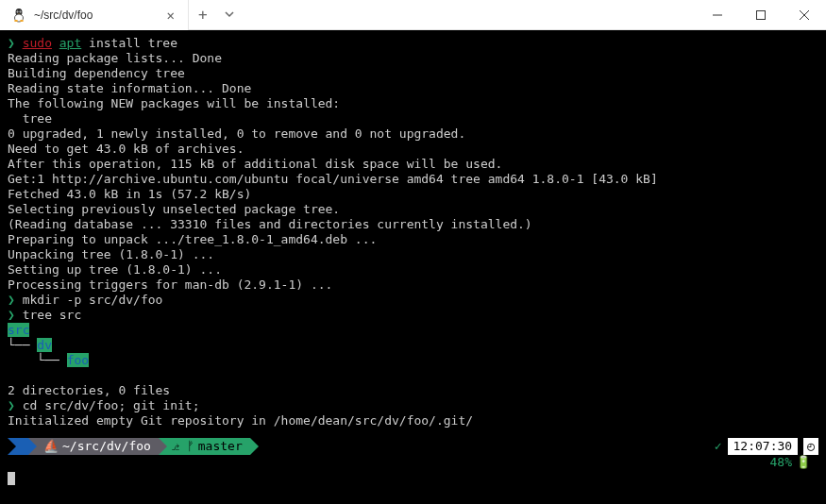 This screenshot has width=826, height=504. I want to click on tab-title: ~/src/dv/foo, so click(63, 15).